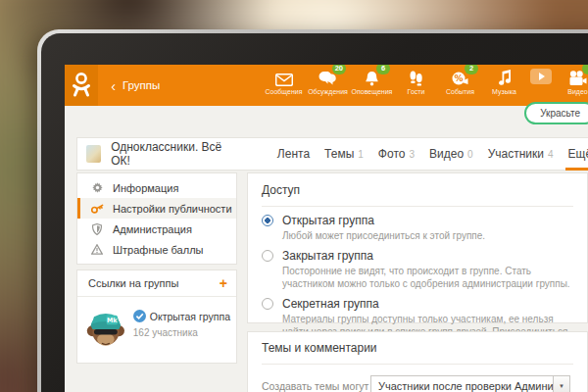 Image resolution: width=588 pixels, height=392 pixels. Describe the element at coordinates (504, 81) in the screenshot. I see `nav-music: Музыка` at that location.